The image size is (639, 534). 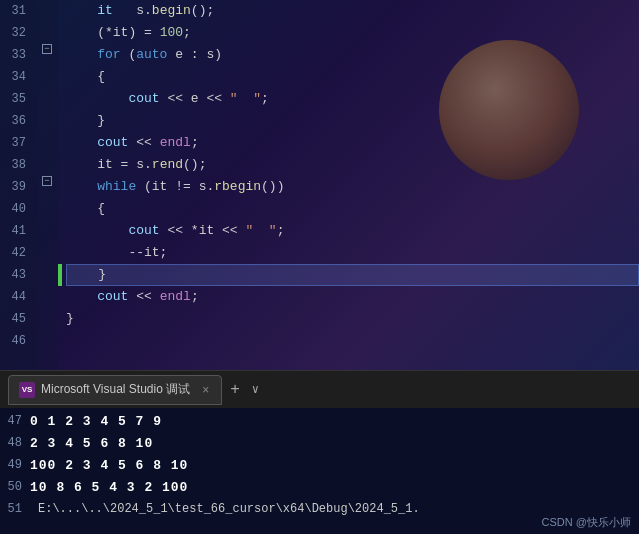 What do you see at coordinates (16, 231) in the screenshot?
I see `line-num-41: 41` at bounding box center [16, 231].